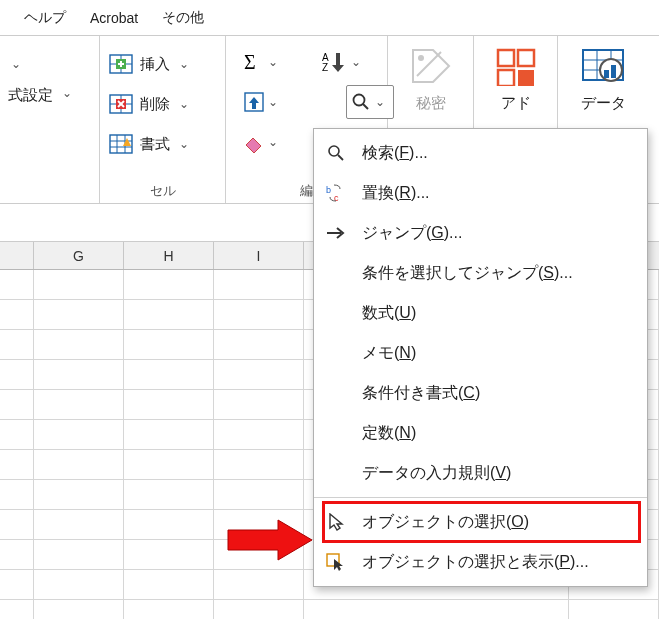 The height and width of the screenshot is (619, 659). What do you see at coordinates (480, 433) in the screenshot?
I see `menu-item-constants: 定数(N)` at bounding box center [480, 433].